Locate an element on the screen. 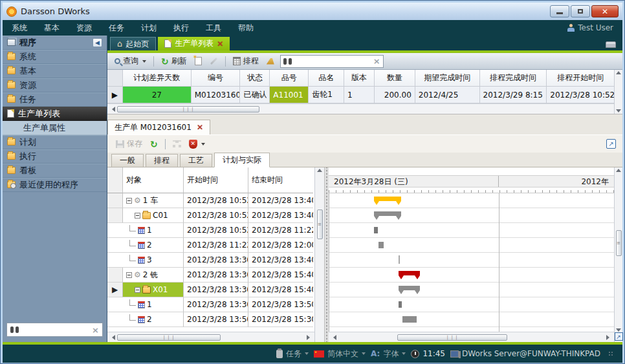 The height and width of the screenshot is (364, 625). column-header: 状态 is located at coordinates (255, 78).